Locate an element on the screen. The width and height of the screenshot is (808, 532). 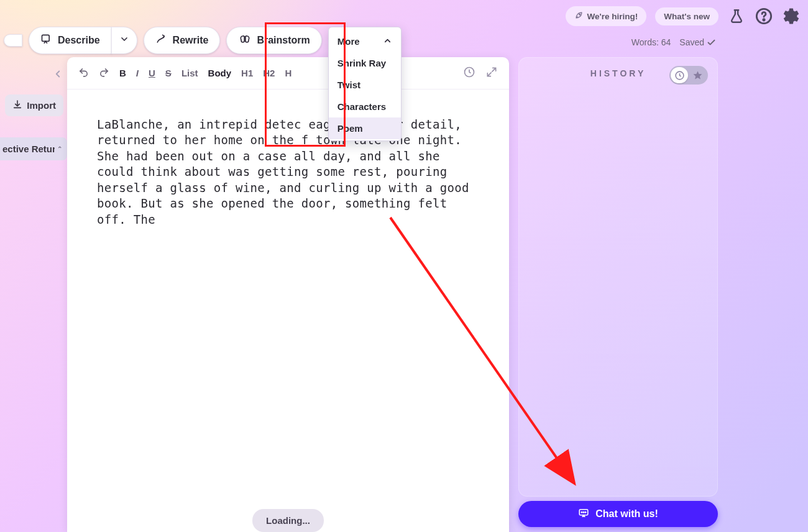
italic-button: I is located at coordinates (137, 73).